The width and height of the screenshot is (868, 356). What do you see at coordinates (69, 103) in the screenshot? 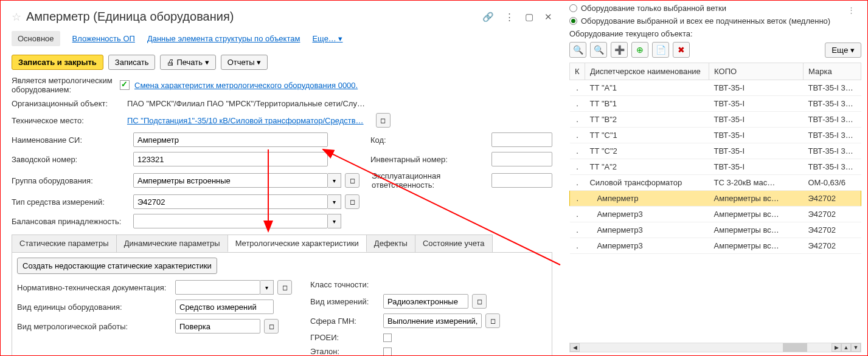
I see `org-label: Организационный объект:` at bounding box center [69, 103].